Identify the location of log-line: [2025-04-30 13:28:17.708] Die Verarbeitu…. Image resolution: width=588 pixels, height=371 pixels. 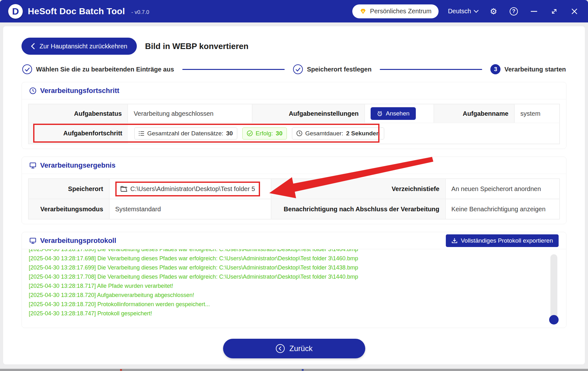
(288, 277).